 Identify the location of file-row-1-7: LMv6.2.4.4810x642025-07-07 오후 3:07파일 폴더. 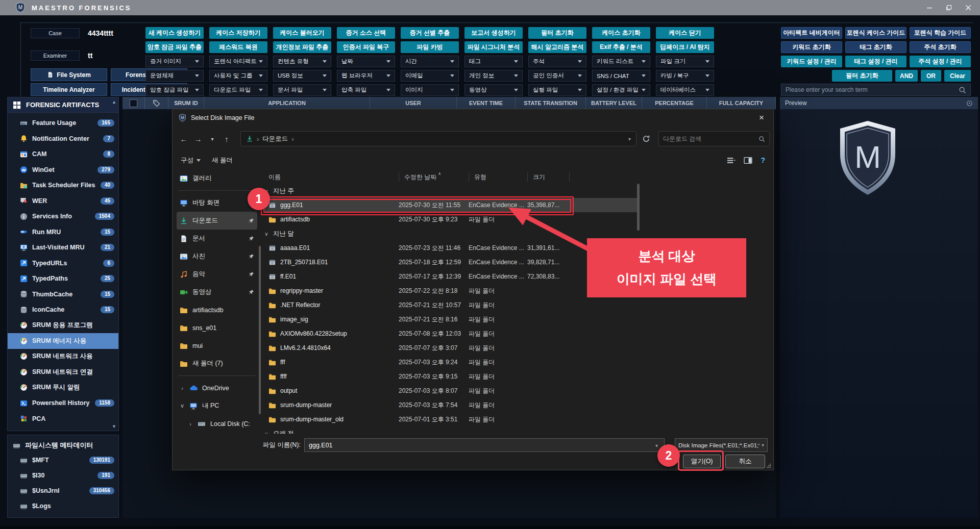
(451, 348).